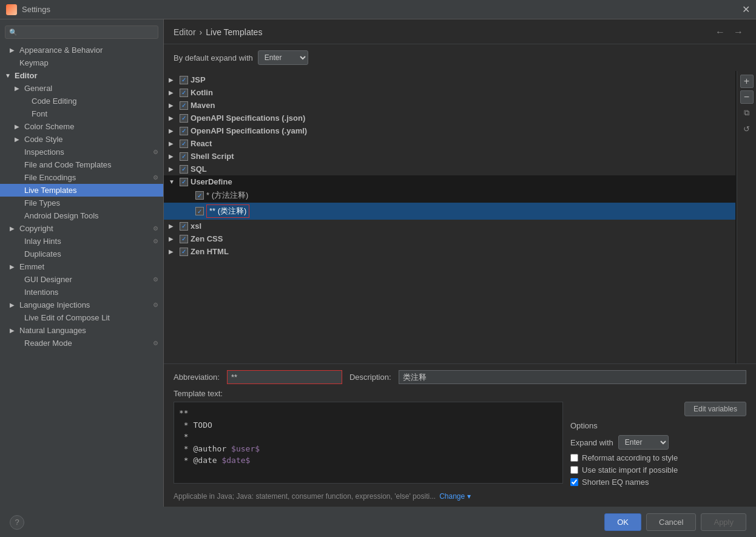  Describe the element at coordinates (184, 169) in the screenshot. I see `group-checkbox-sql` at that location.